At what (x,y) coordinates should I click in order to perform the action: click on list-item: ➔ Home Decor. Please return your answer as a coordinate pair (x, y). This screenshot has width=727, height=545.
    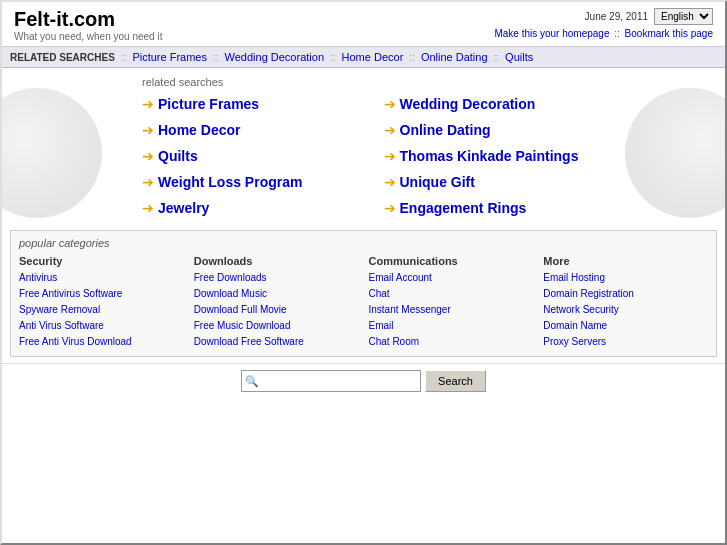
    Looking at the image, I should click on (253, 130).